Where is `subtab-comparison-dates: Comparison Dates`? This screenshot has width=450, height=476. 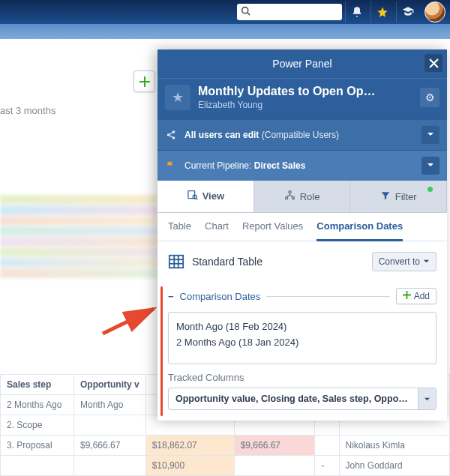
subtab-comparison-dates: Comparison Dates is located at coordinates (360, 231).